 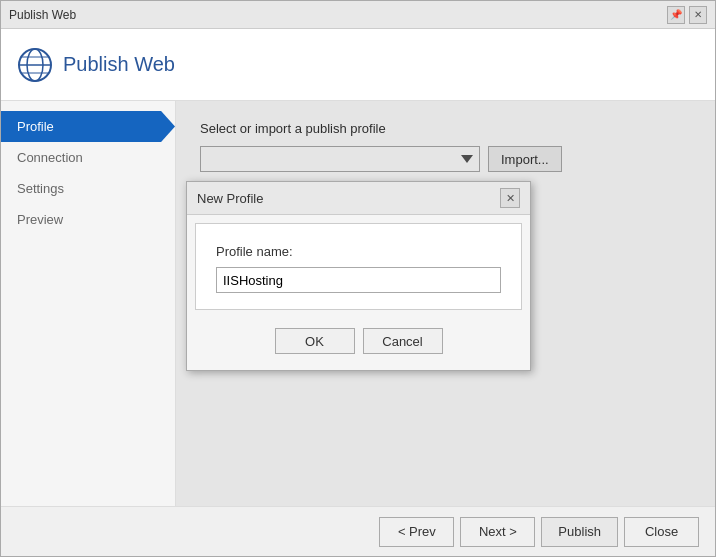 What do you see at coordinates (358, 198) in the screenshot?
I see `modal-title-bar: New Profile ✕` at bounding box center [358, 198].